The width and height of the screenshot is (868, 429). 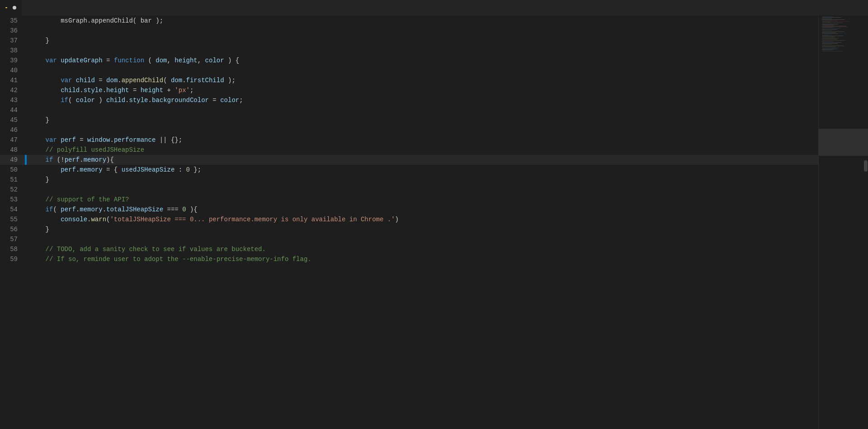 I want to click on line-content: perf.memory = { usedJSHeapSize : 0 };, so click(x=422, y=170).